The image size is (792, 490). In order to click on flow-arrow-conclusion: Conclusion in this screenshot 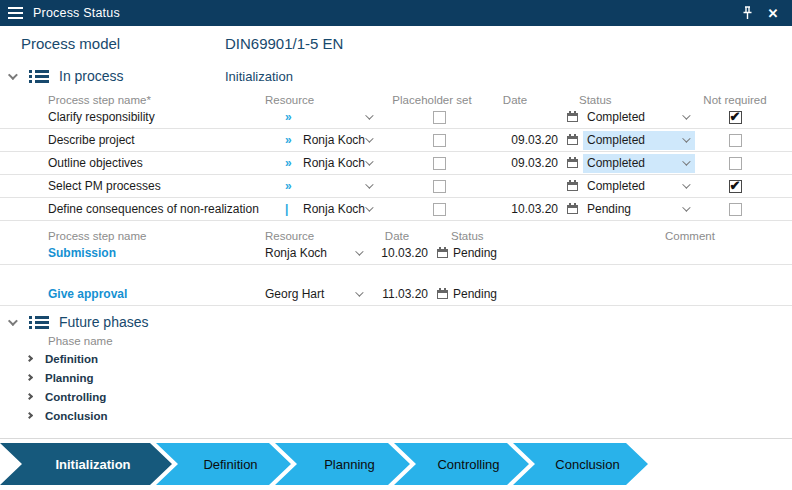, I will do `click(580, 464)`.